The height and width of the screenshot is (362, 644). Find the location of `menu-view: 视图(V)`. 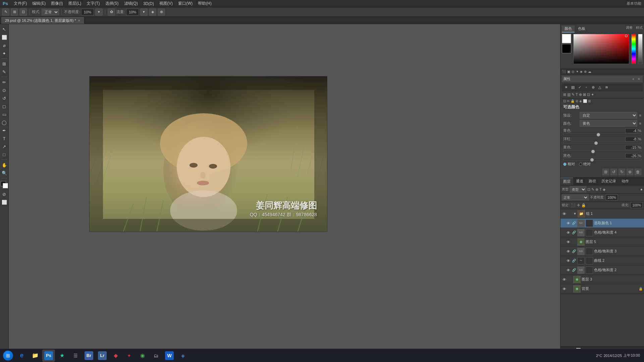

menu-view: 视图(V) is located at coordinates (166, 3).